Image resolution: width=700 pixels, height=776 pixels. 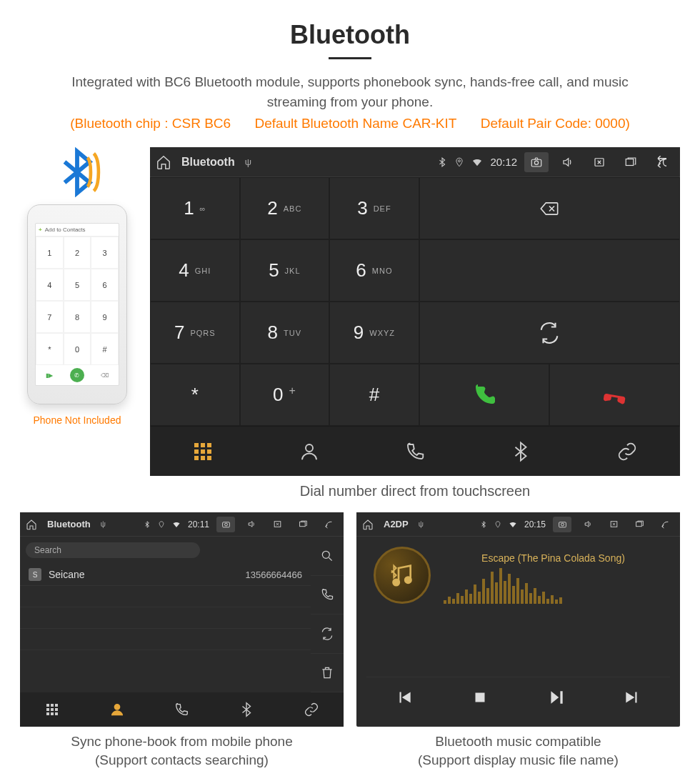 I want to click on bluetooth-icon, so click(x=484, y=524).